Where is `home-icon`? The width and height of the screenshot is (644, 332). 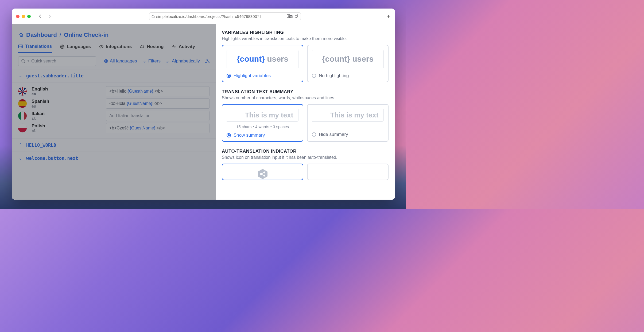
home-icon is located at coordinates (21, 35).